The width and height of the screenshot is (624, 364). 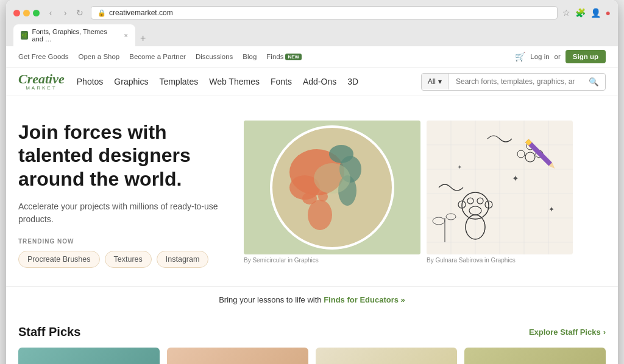 I want to click on hero-side-image-wrapper: ✦ ✦ ✦ By Gulnara Sabirova in Graphics, so click(x=500, y=192).